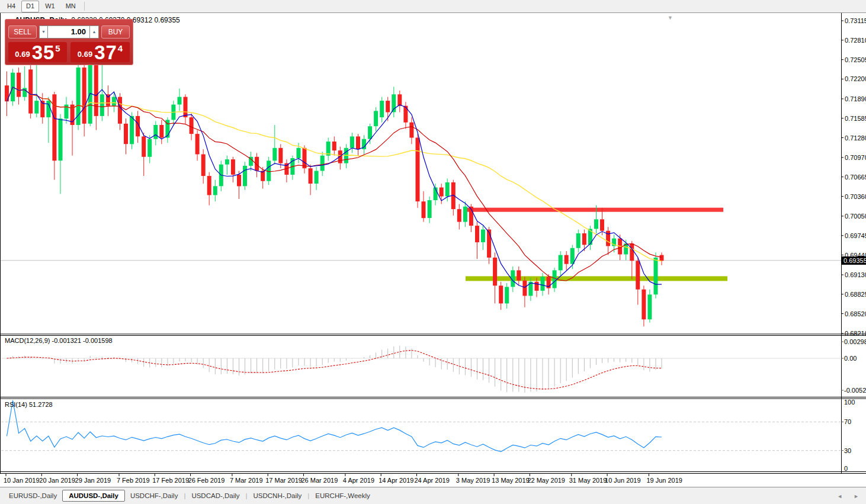 This screenshot has width=866, height=504. I want to click on symbol-tab-bar: EURUSD-,DailyAUDUSD-,DailyUSDCHF-,Daily|…, so click(433, 495).